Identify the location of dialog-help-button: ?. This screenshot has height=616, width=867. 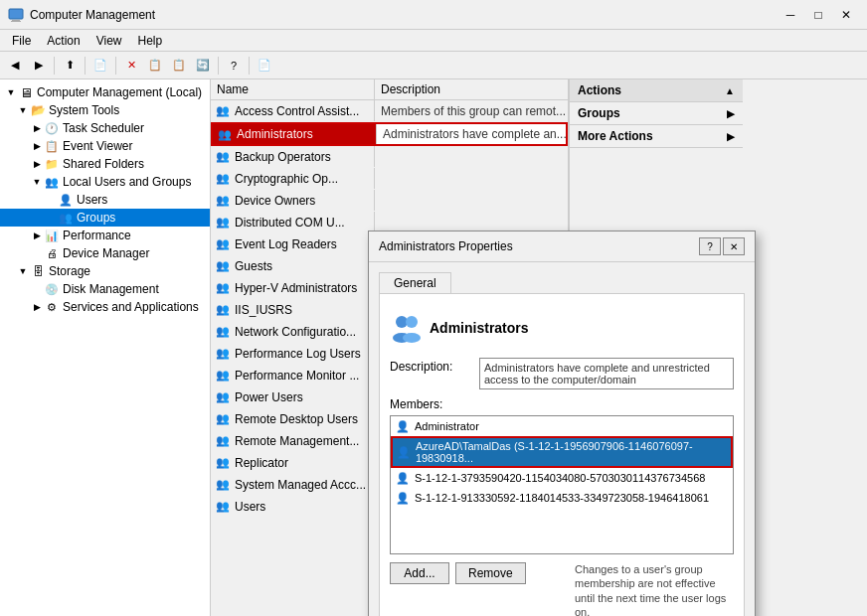
(710, 246).